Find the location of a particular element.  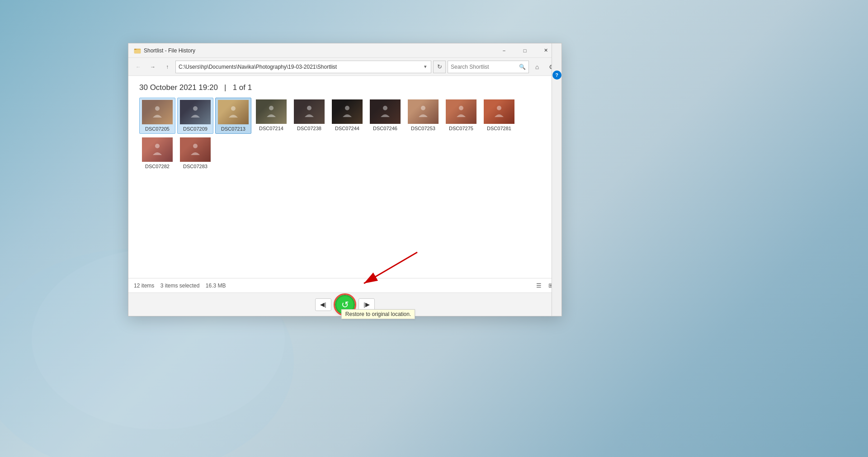

file-name: DSC07213 is located at coordinates (233, 129).